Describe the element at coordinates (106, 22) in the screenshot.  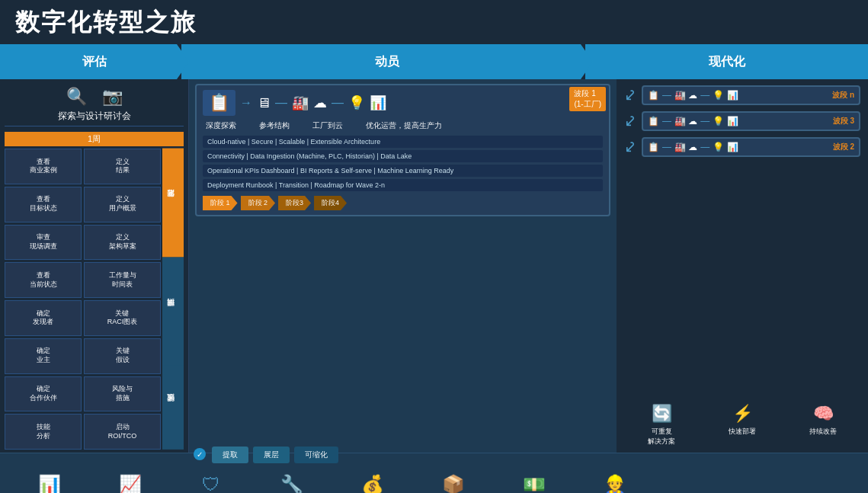
I see `page-title: 数字化转型之旅` at that location.